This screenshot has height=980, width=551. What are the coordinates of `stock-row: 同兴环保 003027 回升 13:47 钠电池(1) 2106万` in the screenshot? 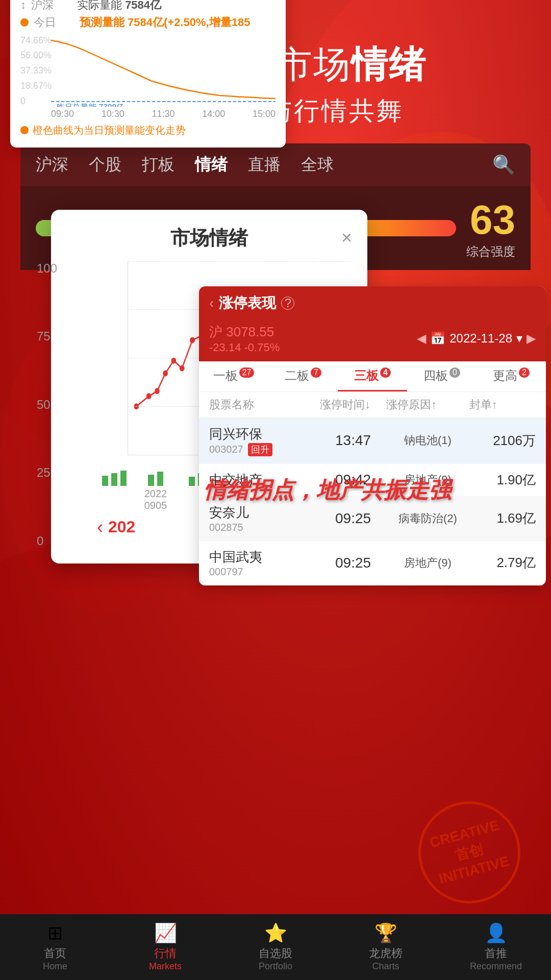 It's located at (372, 441).